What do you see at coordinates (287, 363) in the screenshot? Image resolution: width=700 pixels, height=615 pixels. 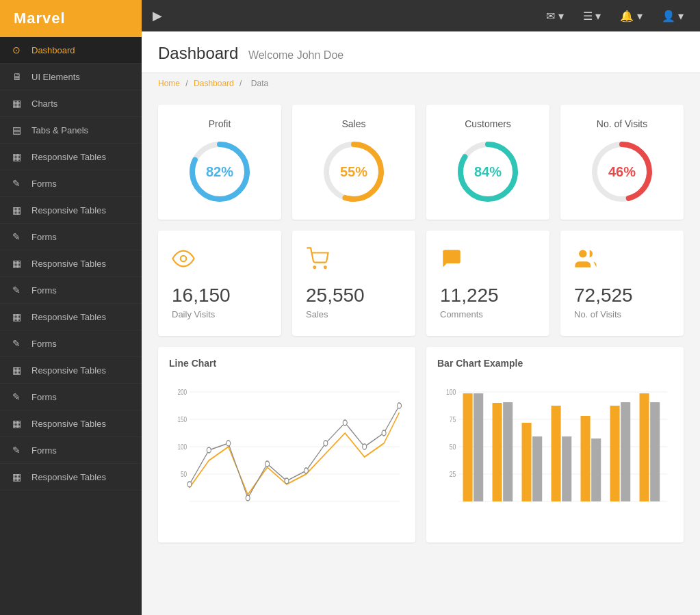 I see `line-chart-title: Line Chart` at bounding box center [287, 363].